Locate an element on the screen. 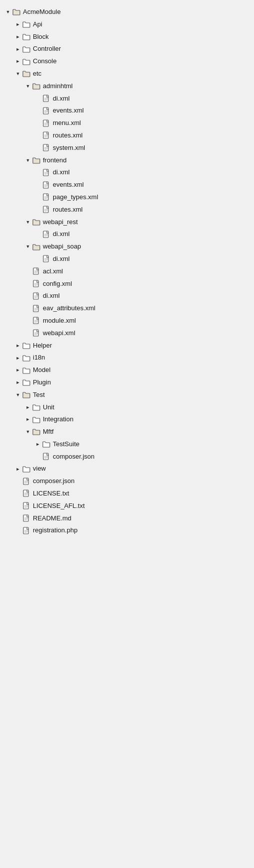 This screenshot has height=868, width=254. tree-item-integration: Integration is located at coordinates (127, 419).